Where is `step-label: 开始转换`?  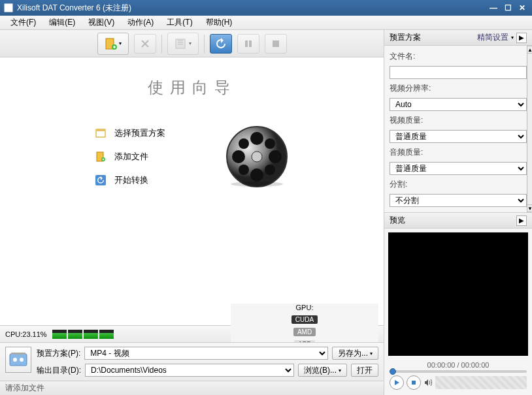
step-label: 开始转换 is located at coordinates (131, 180).